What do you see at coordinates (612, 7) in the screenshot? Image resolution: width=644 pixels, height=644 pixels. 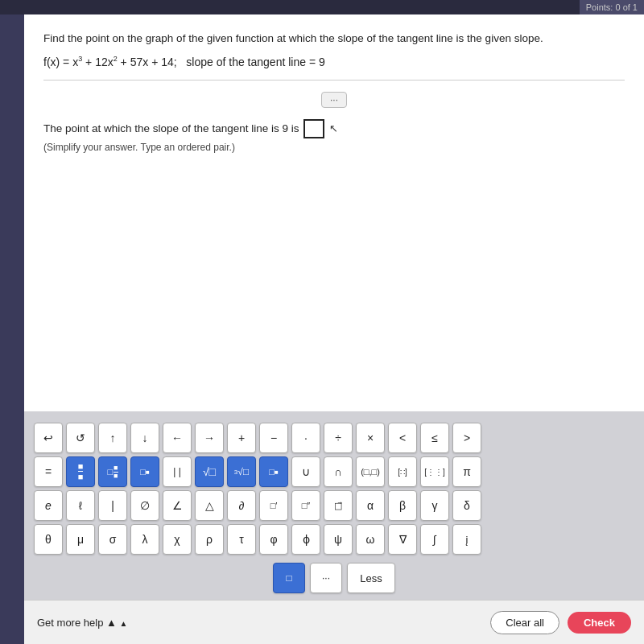 I see `points-label: Points: 0 of 1` at bounding box center [612, 7].